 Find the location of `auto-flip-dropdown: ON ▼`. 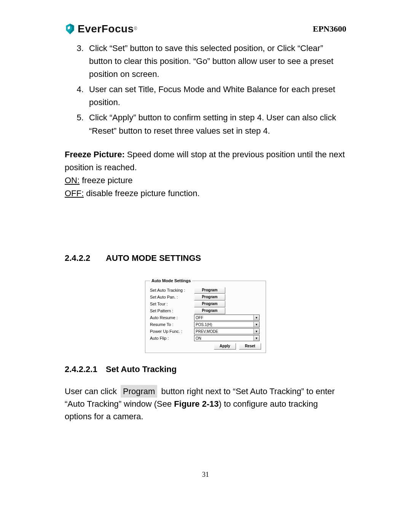

auto-flip-dropdown: ON ▼ is located at coordinates (227, 338).